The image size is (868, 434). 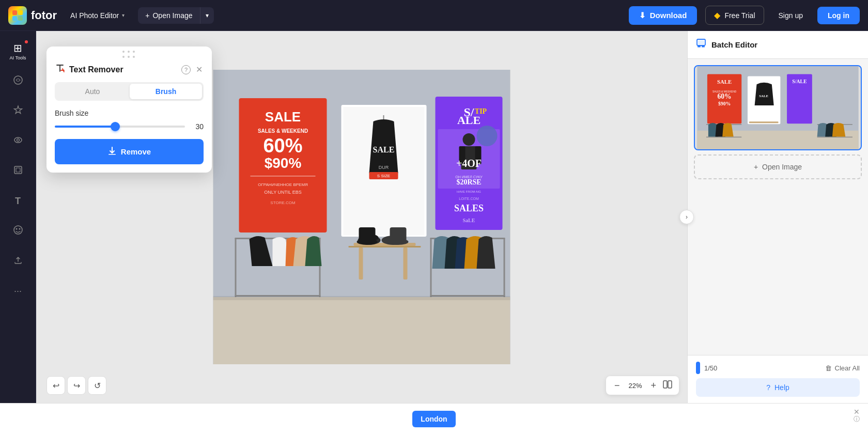 What do you see at coordinates (97, 16) in the screenshot?
I see `ai-photo-editor-menu: AI Photo Editor ▾` at bounding box center [97, 16].